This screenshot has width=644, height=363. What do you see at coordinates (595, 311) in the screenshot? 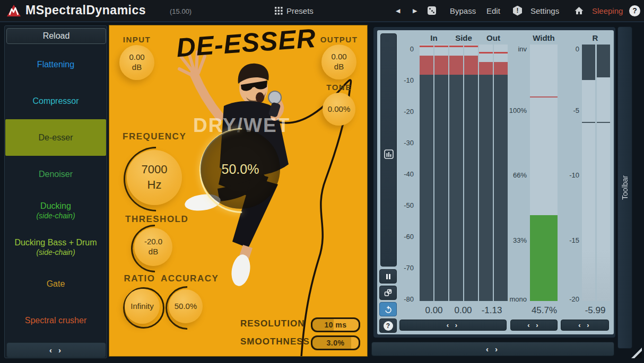
I see `readout-reduction: -5.99` at bounding box center [595, 311].